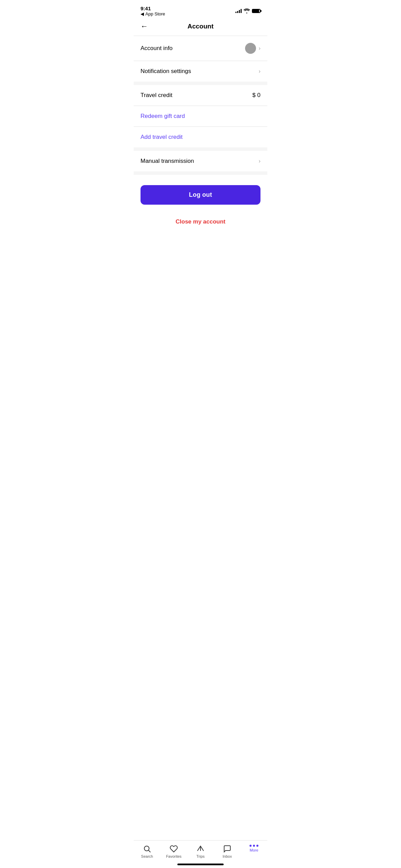 The width and height of the screenshot is (401, 868). What do you see at coordinates (166, 71) in the screenshot?
I see `notification-settings-label: Notification settings` at bounding box center [166, 71].